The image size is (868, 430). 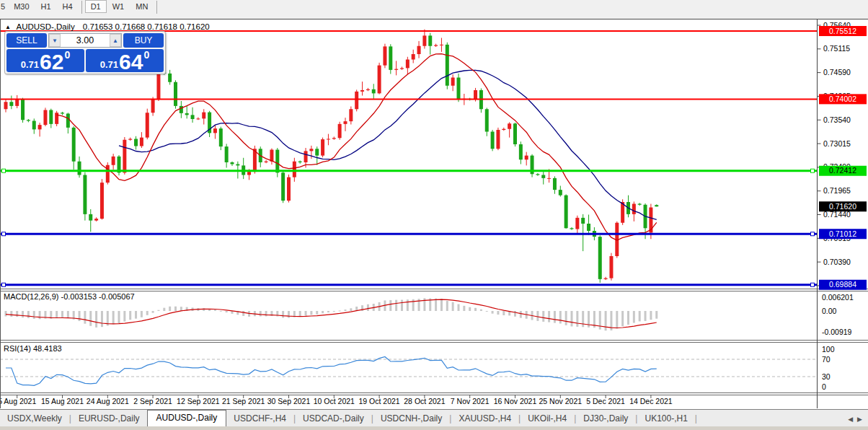 I want to click on tab-scroll-left-icon: ◀, so click(x=851, y=419).